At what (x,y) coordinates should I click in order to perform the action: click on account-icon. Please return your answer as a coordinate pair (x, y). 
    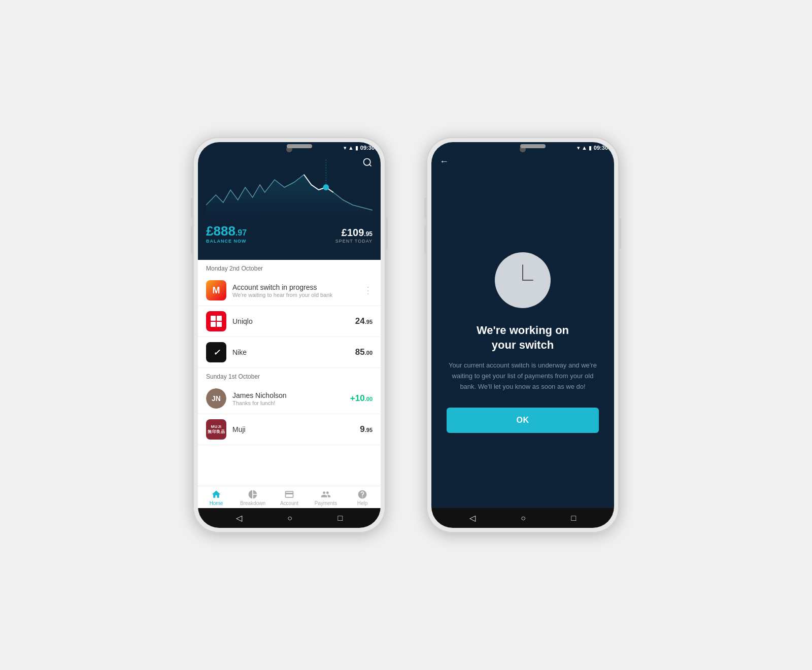
    Looking at the image, I should click on (289, 494).